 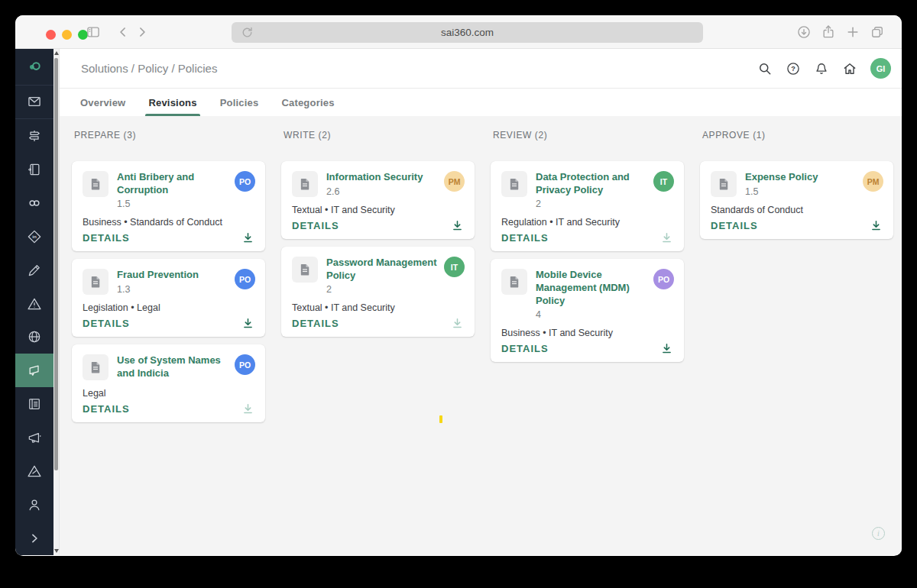 I want to click on share-icon, so click(x=828, y=32).